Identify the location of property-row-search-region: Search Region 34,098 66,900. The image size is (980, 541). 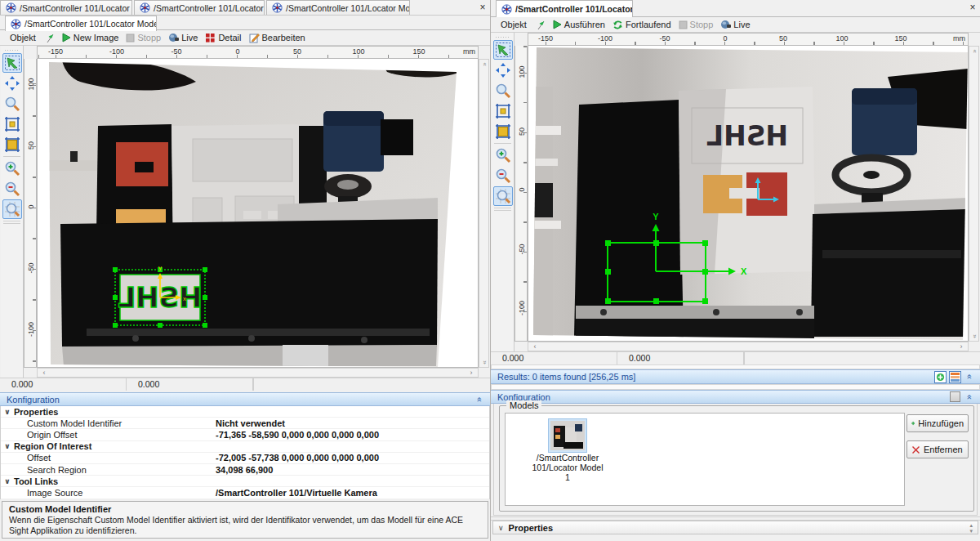
(245, 470).